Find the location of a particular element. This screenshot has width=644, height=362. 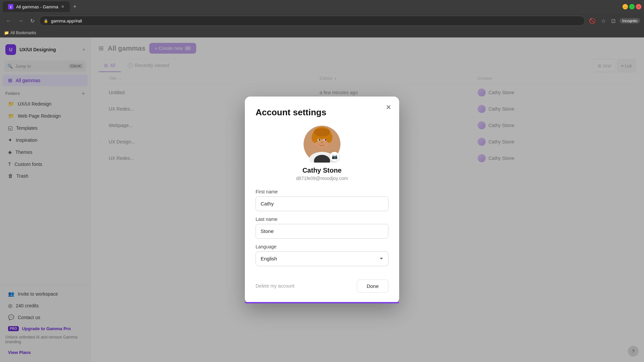

browser-tab: γ All gammas - Gamma ✕ is located at coordinates (36, 7).